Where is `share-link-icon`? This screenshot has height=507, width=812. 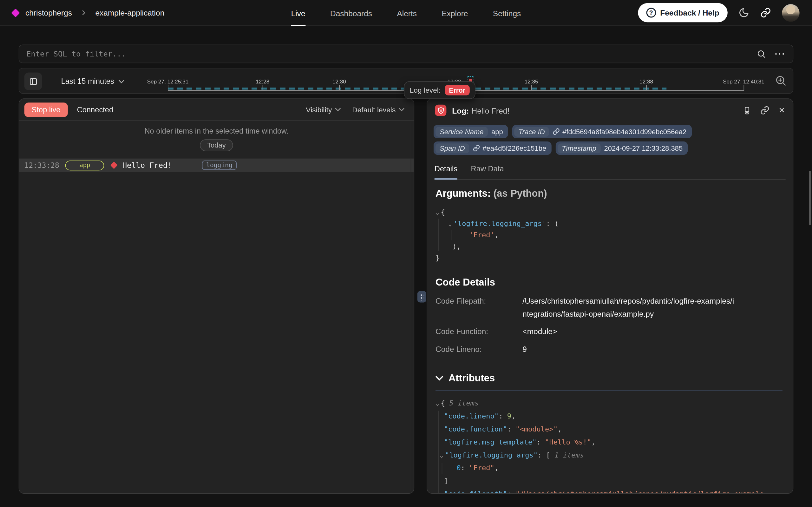 share-link-icon is located at coordinates (766, 13).